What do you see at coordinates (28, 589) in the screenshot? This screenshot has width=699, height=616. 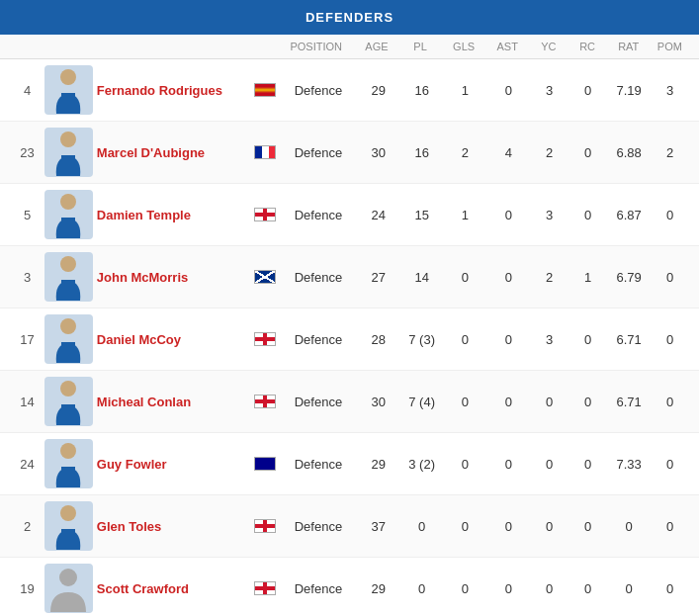 I see `player-number: 19` at bounding box center [28, 589].